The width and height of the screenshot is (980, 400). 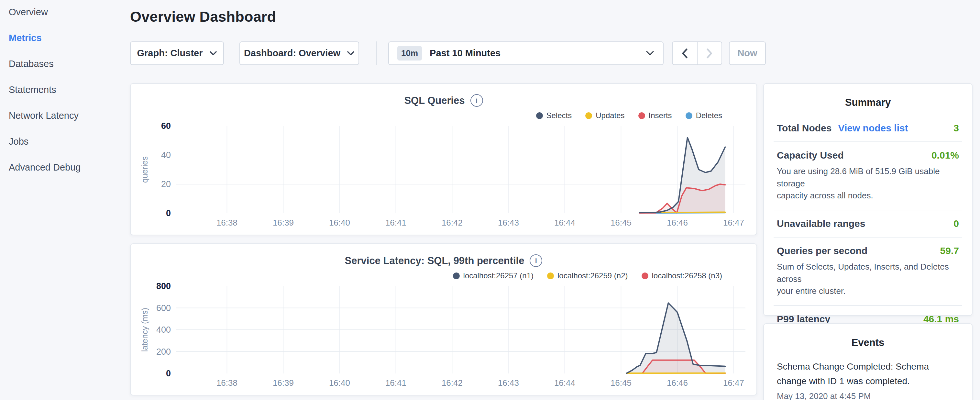 What do you see at coordinates (166, 155) in the screenshot?
I see `svg-text: 40` at bounding box center [166, 155].